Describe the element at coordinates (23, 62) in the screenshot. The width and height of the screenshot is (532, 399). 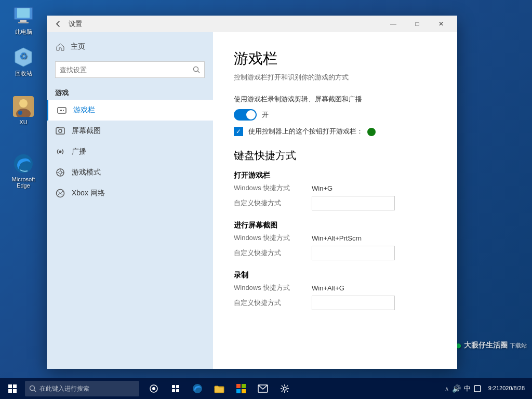
I see `desktop-icon-recycle-bin: ♻ 回收站` at that location.